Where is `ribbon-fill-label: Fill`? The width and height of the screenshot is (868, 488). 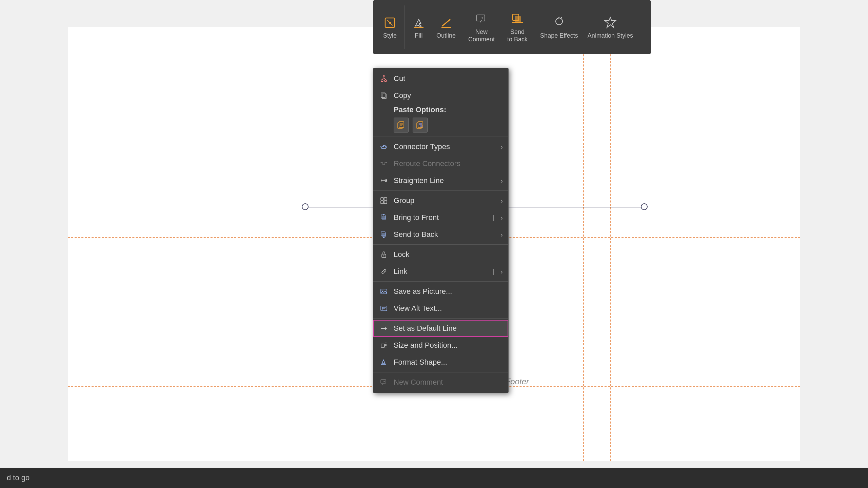
ribbon-fill-label: Fill is located at coordinates (419, 36).